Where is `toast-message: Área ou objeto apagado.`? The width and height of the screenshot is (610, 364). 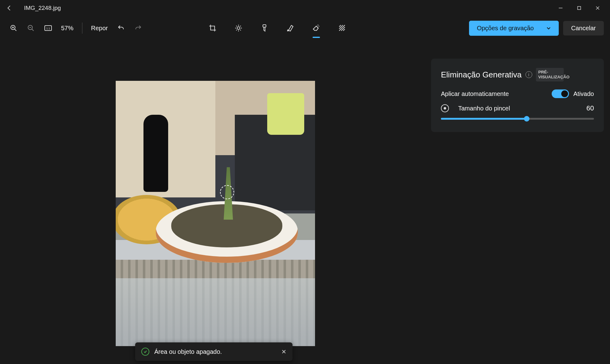
toast-message: Área ou objeto apagado. is located at coordinates (188, 352).